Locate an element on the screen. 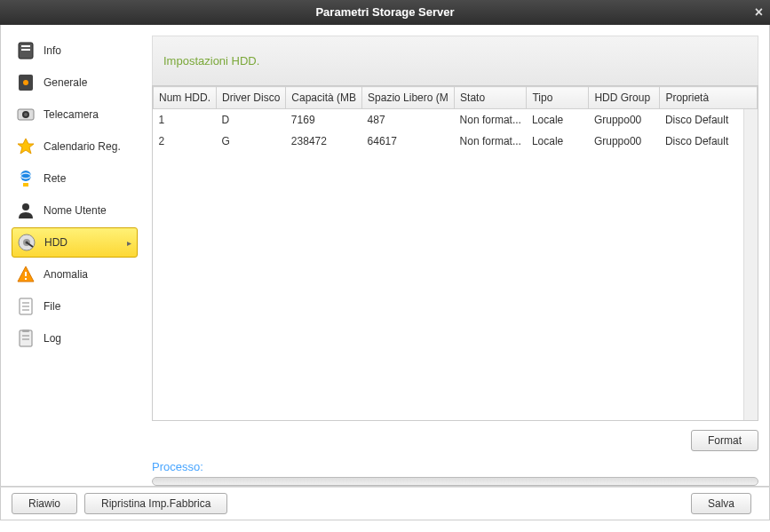 The image size is (770, 532). vertical-scrollbar is located at coordinates (750, 265).